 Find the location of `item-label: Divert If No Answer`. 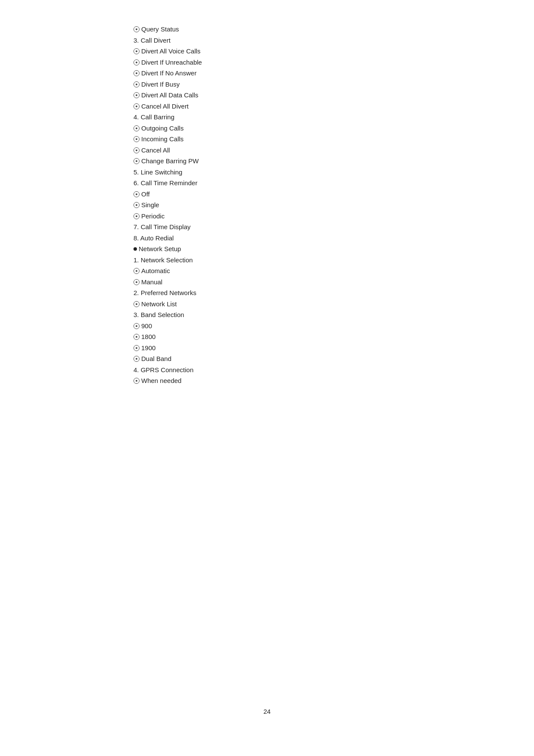

item-label: Divert If No Answer is located at coordinates (169, 73).